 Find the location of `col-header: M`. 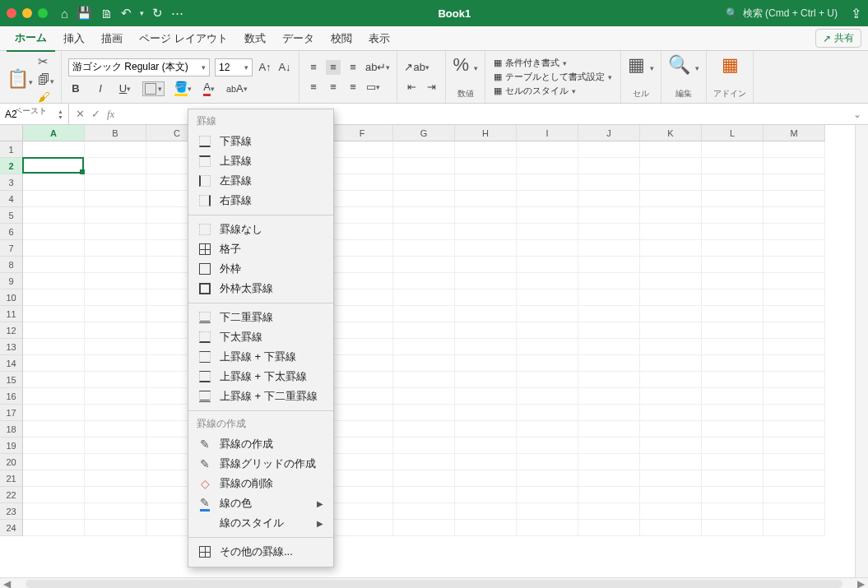

col-header: M is located at coordinates (795, 133).